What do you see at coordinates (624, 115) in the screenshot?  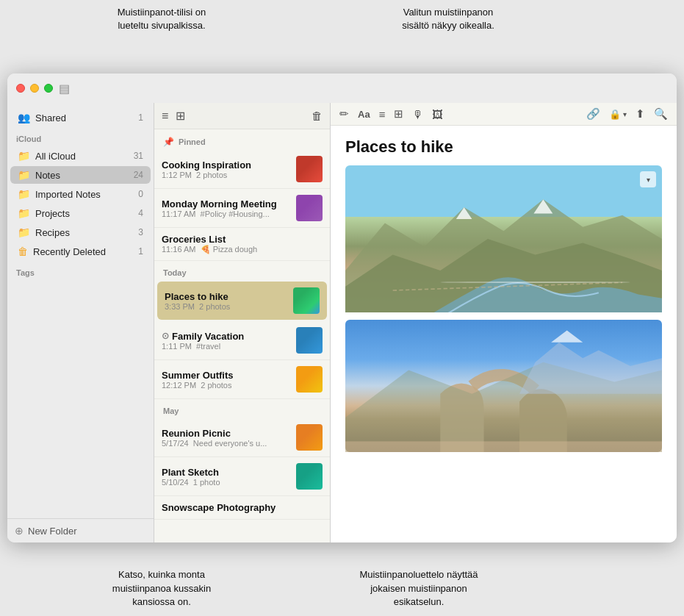 I see `lock-dropdown-icon: ▾` at bounding box center [624, 115].